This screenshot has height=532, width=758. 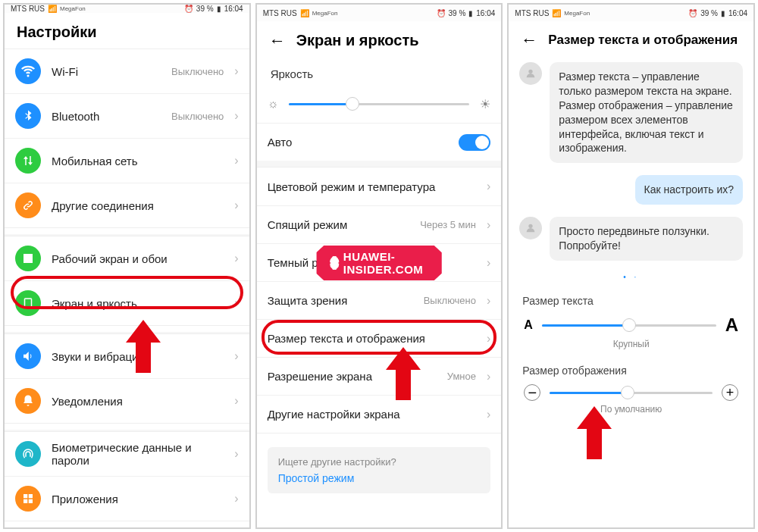 What do you see at coordinates (127, 115) in the screenshot?
I see `row-bluetooth: Bluetooth Выключено ›` at bounding box center [127, 115].